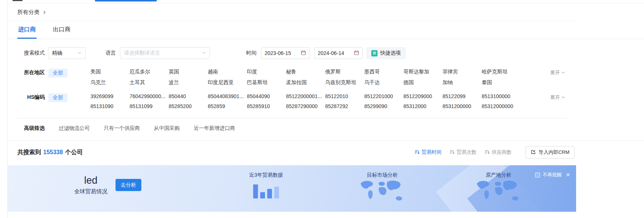 The width and height of the screenshot is (644, 218). I want to click on dismiss-block: 不再提醒 ✕, so click(553, 175).